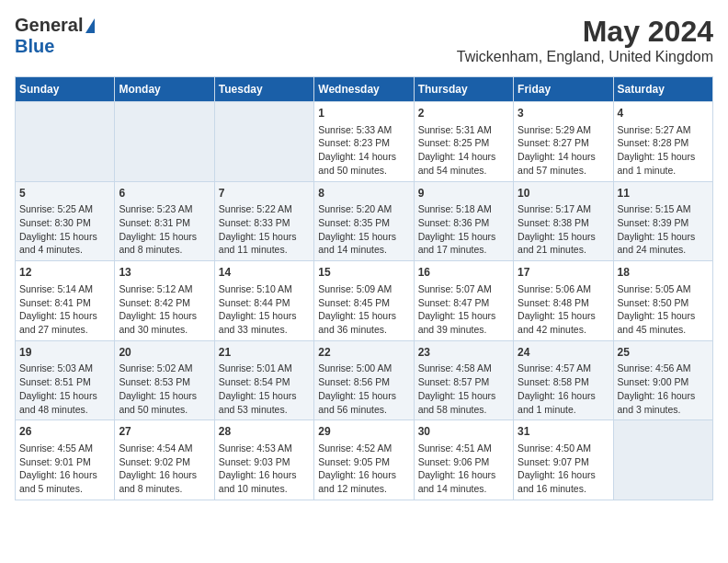  What do you see at coordinates (563, 171) in the screenshot?
I see `cell-content-line: and 57 minutes.` at bounding box center [563, 171].